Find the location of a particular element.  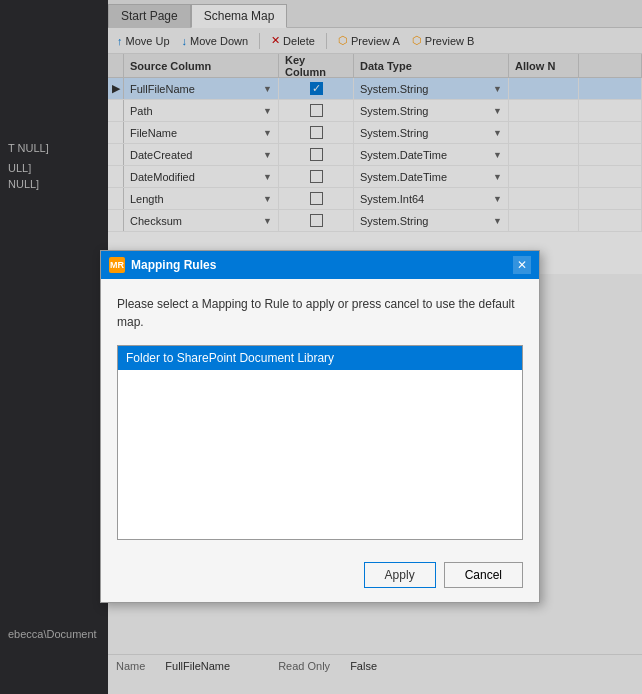

cancel-button: Cancel is located at coordinates (484, 575).